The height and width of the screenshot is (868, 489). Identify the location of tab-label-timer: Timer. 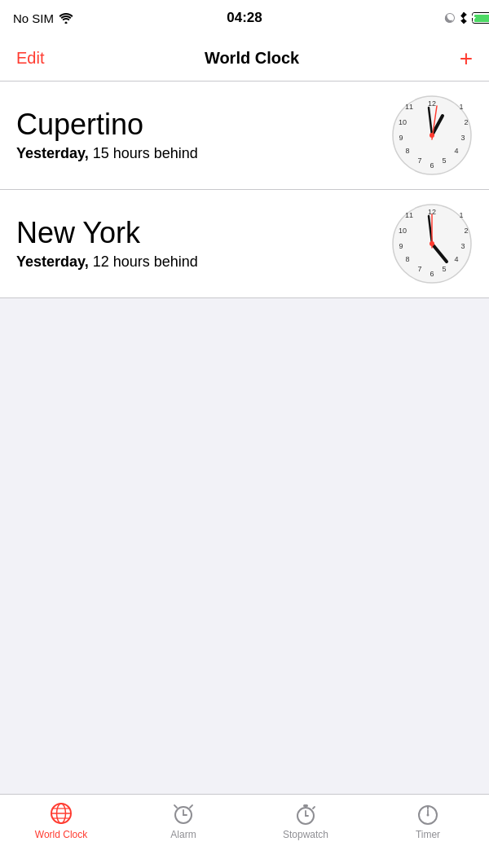
(428, 835).